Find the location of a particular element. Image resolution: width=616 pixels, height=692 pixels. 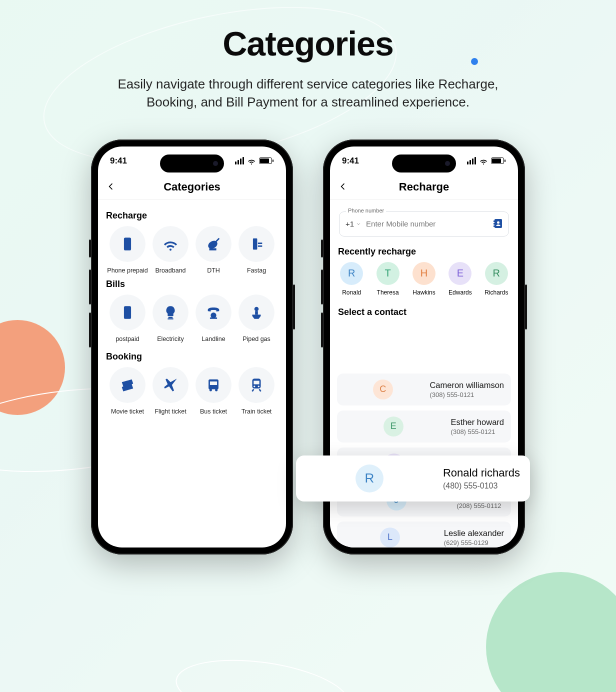

cat-dth: DTH is located at coordinates (214, 250).